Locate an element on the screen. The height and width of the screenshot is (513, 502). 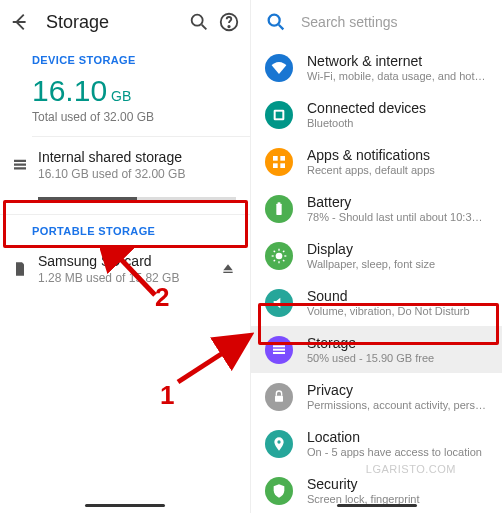
used-value: 16.10 is located at coordinates (70, 91).